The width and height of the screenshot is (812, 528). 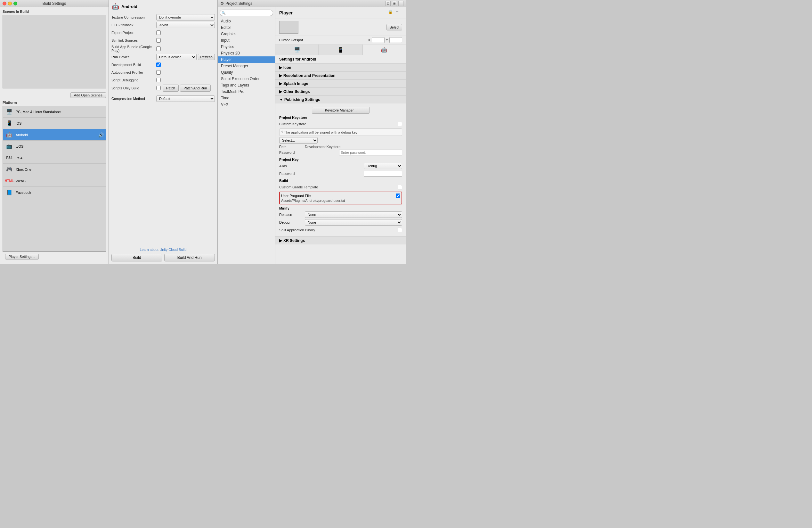 I want to click on icon-select-row: Select, so click(x=340, y=27).